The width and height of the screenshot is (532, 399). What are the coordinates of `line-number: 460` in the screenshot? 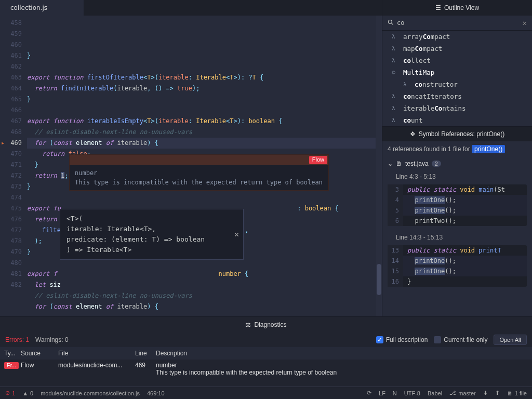 It's located at (11, 45).